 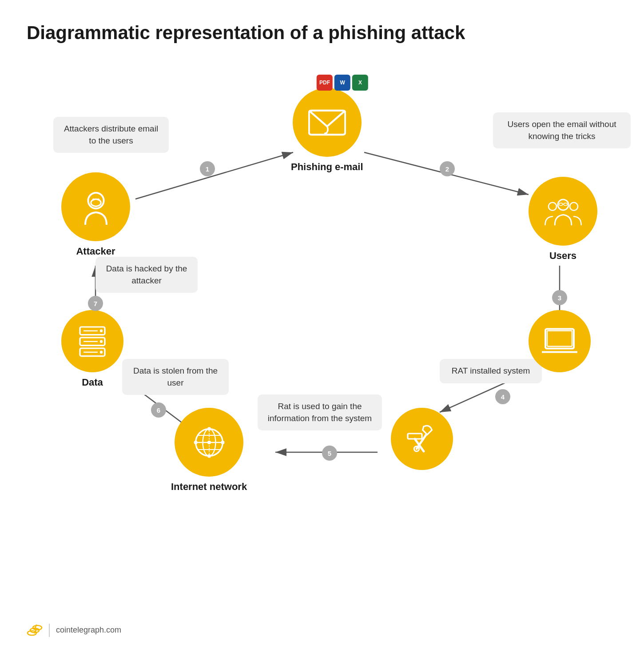 What do you see at coordinates (320, 412) in the screenshot?
I see `callout-step5: Rat is used to gain the information from…` at bounding box center [320, 412].